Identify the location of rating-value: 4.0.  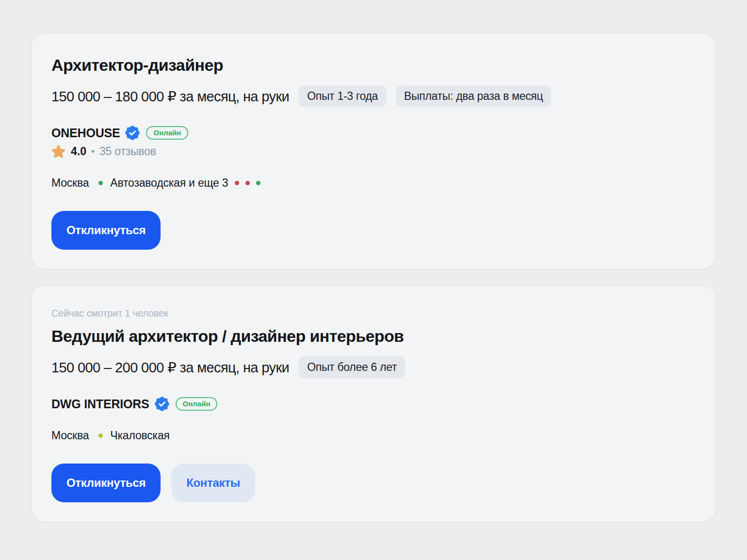
(79, 151).